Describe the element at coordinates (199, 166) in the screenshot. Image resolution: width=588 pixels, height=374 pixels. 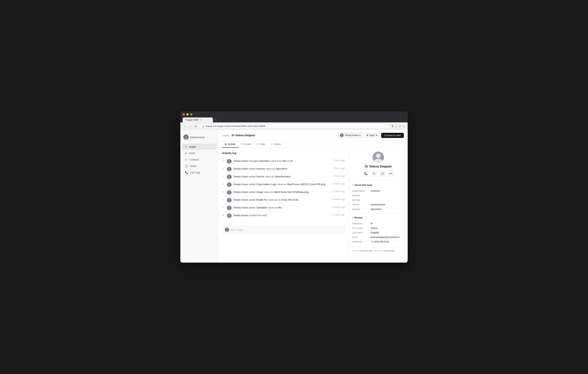
I see `sidebar-item-notes: 📋 Notes` at that location.